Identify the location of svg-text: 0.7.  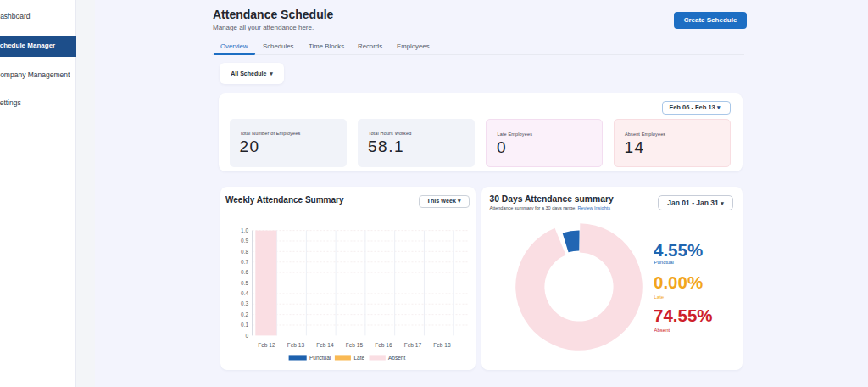
(244, 261).